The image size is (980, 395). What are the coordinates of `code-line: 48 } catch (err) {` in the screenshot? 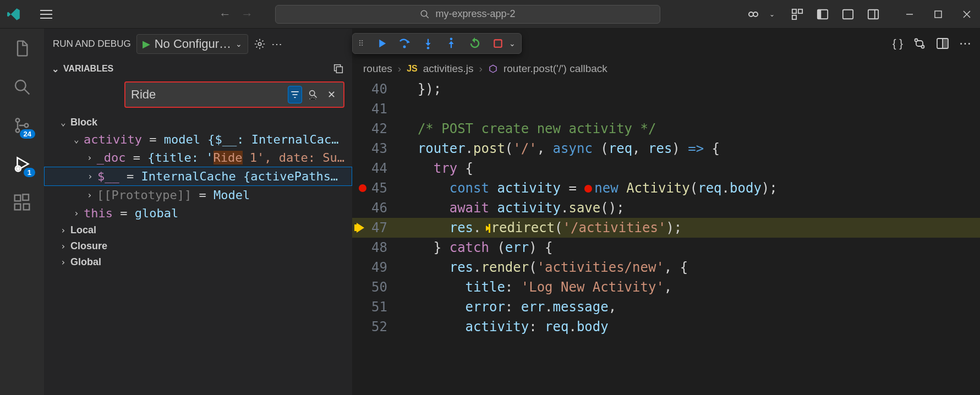 It's located at (666, 248).